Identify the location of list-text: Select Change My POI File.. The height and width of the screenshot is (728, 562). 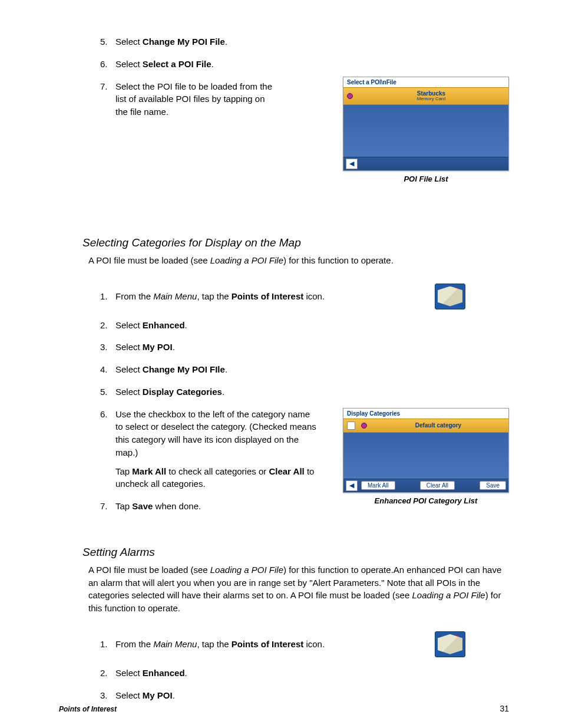
(196, 42).